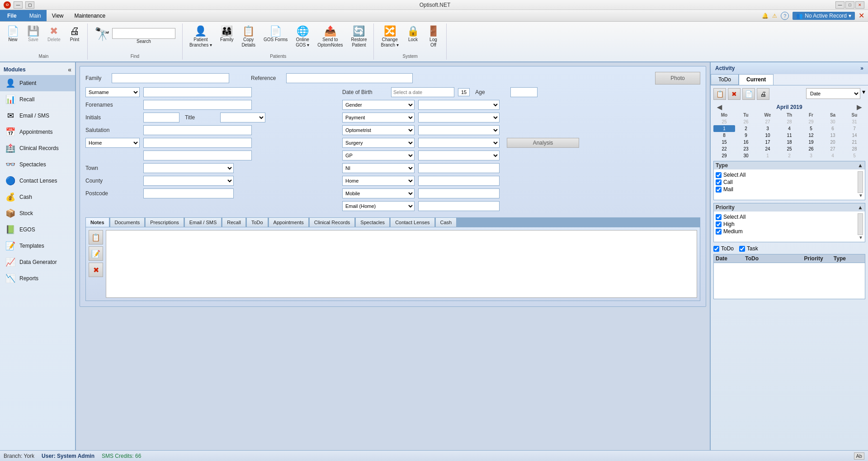 The width and height of the screenshot is (868, 461). Describe the element at coordinates (789, 155) in the screenshot. I see `cal-day: 2` at that location.